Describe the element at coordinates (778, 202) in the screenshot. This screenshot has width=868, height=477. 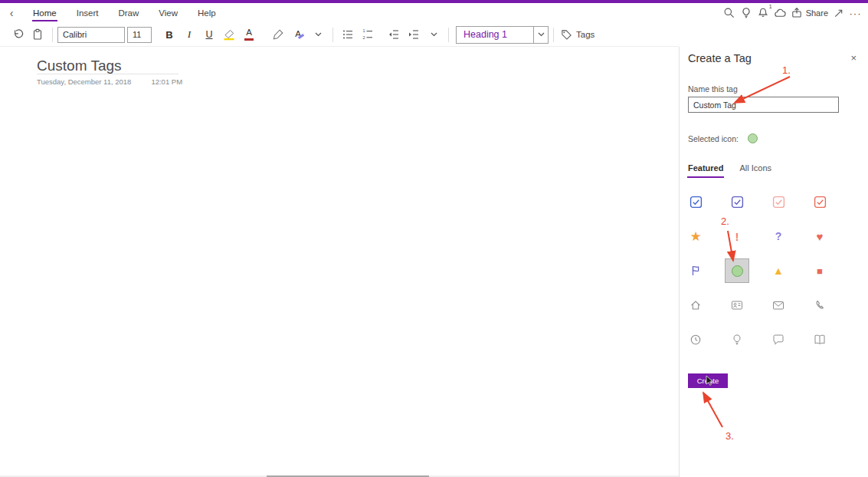
I see `tag-icon-check-box-light-red` at that location.